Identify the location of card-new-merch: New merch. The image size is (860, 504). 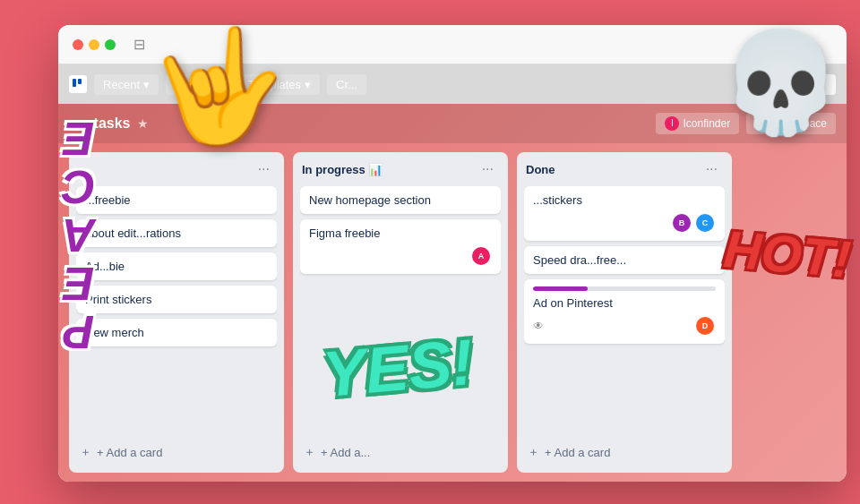
(176, 333).